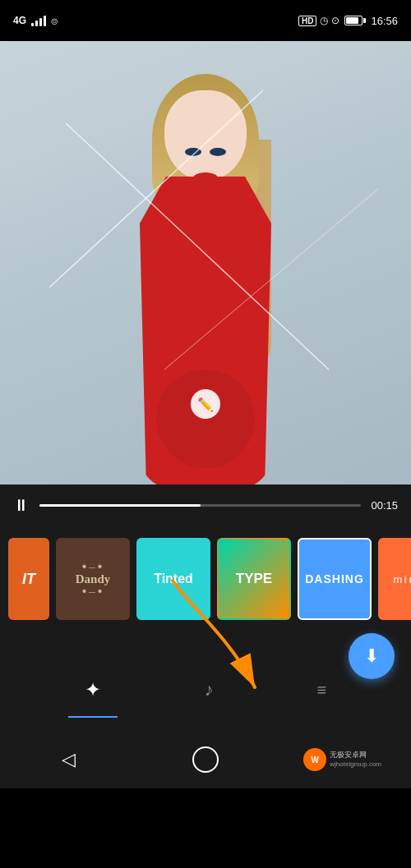  I want to click on signal-bars, so click(39, 21).